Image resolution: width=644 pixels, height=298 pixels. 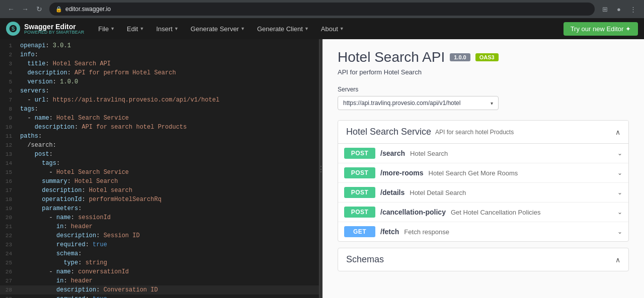 I want to click on endpoint-path: /details, so click(x=392, y=192).